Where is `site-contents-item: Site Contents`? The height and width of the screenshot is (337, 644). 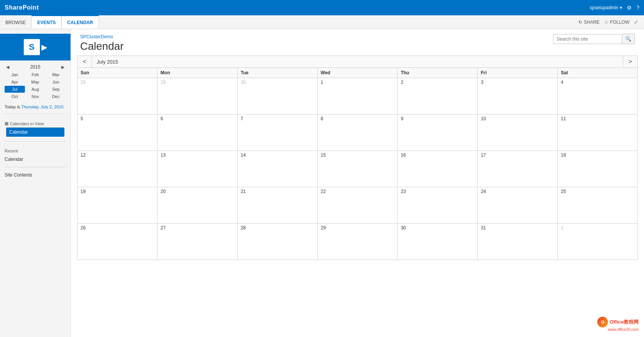
site-contents-item: Site Contents is located at coordinates (35, 175).